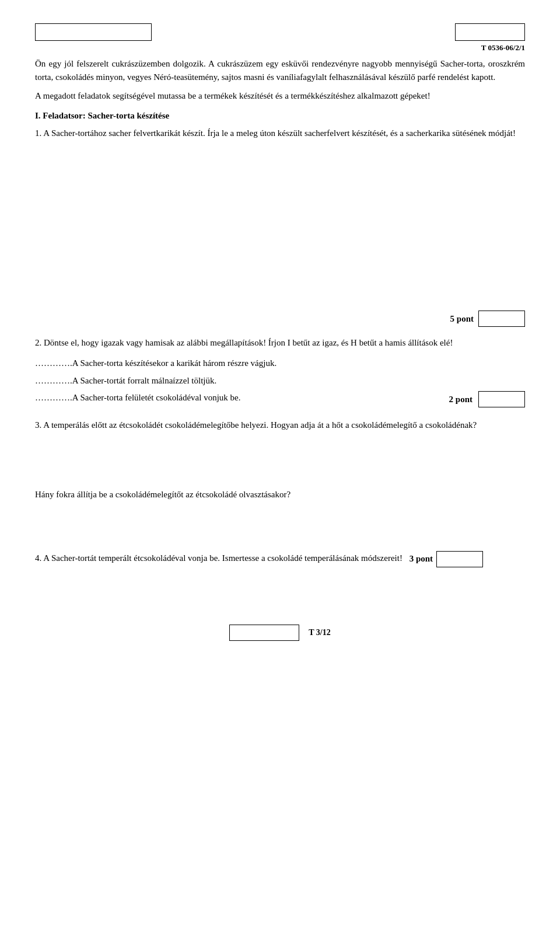 This screenshot has height=945, width=560. What do you see at coordinates (502, 399) in the screenshot?
I see `points-box-q2` at bounding box center [502, 399].